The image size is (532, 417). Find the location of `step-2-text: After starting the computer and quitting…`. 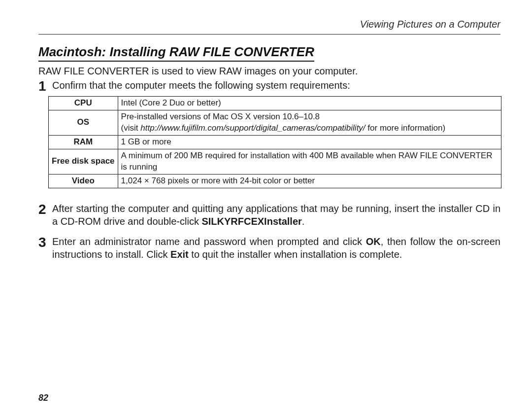

step-2-text: After starting the computer and quitting… is located at coordinates (276, 215).